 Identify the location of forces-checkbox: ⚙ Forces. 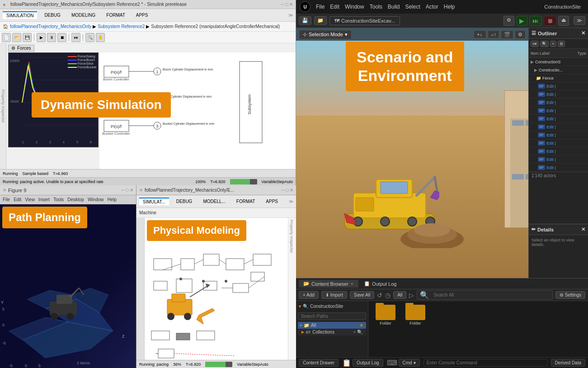
(21, 48).